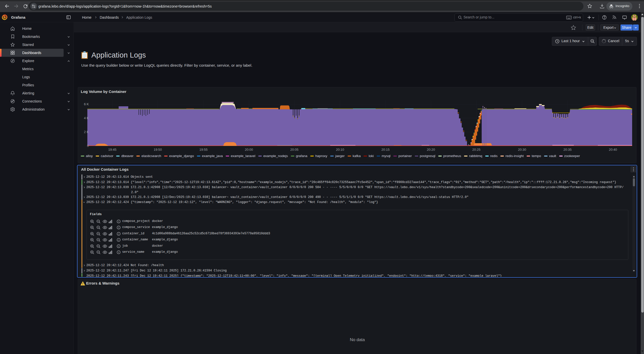 This screenshot has width=644, height=354. Describe the element at coordinates (522, 149) in the screenshot. I see `svg-text: 20:30` at that location.